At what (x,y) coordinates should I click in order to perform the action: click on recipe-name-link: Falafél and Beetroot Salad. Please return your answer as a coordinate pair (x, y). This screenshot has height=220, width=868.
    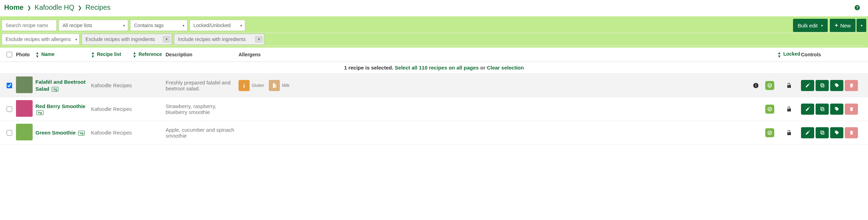
    Looking at the image, I should click on (60, 85).